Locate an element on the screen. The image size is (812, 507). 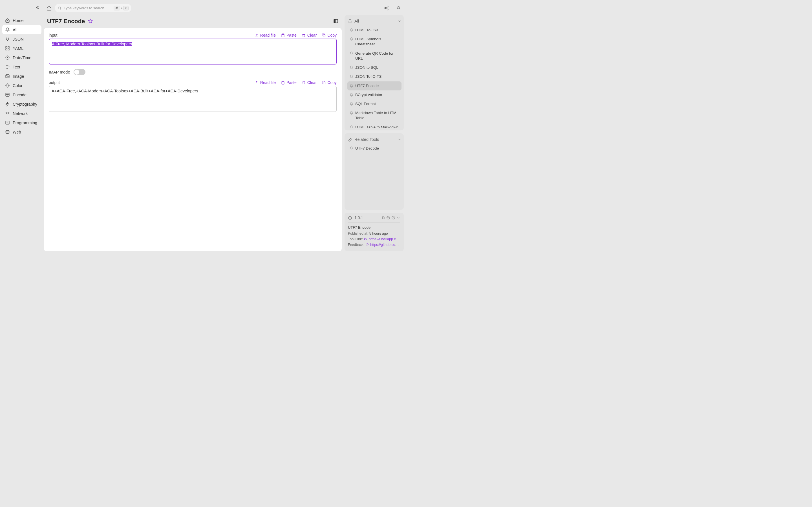
nav-label: Web is located at coordinates (17, 132).